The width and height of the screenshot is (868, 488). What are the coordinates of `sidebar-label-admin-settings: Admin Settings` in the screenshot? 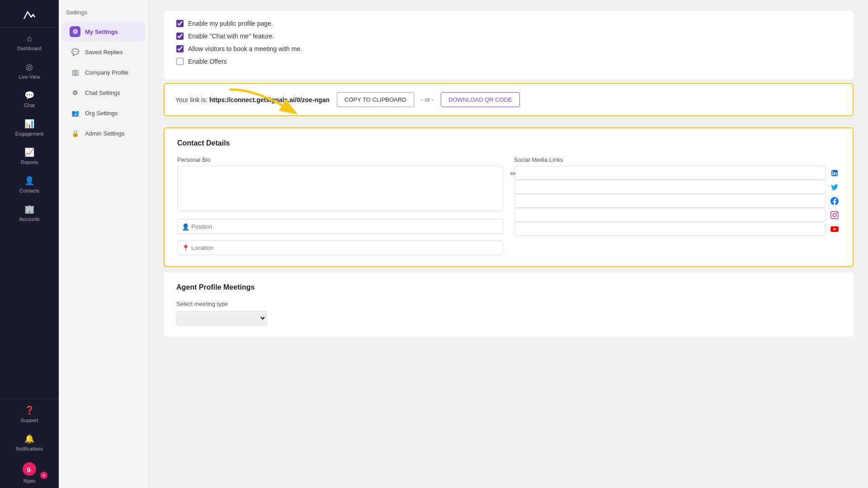 It's located at (105, 134).